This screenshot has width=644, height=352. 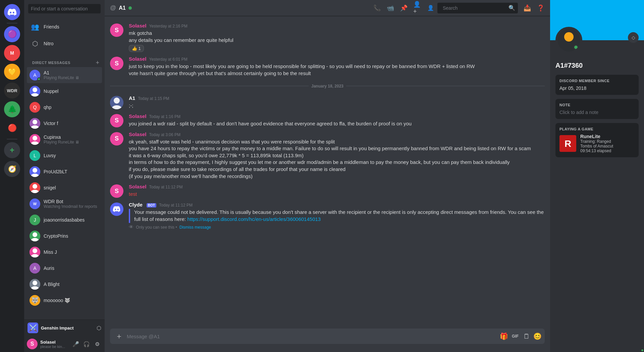 I want to click on home-button, so click(x=12, y=12).